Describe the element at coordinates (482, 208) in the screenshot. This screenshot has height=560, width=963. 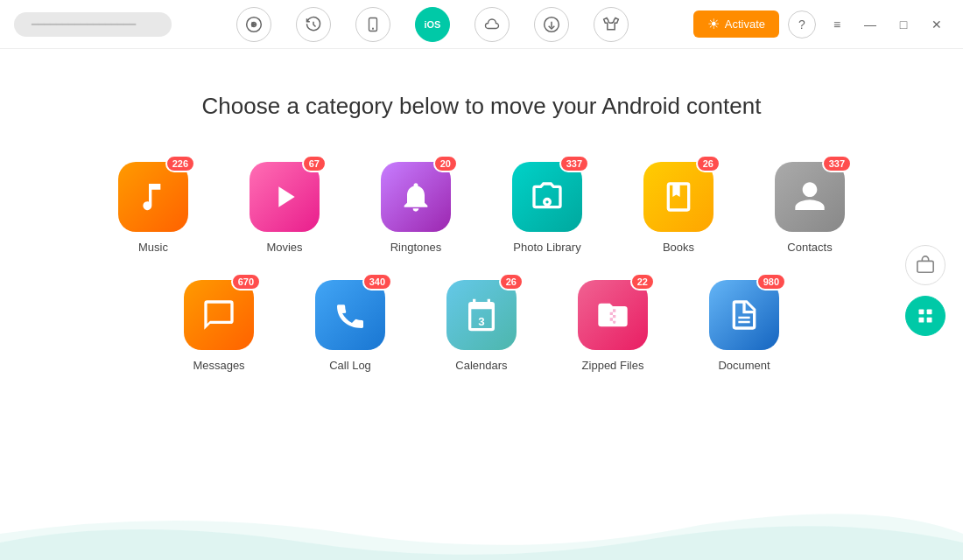
I see `category-row-1: 226 Music 67 Movies 20 Ringtones` at that location.